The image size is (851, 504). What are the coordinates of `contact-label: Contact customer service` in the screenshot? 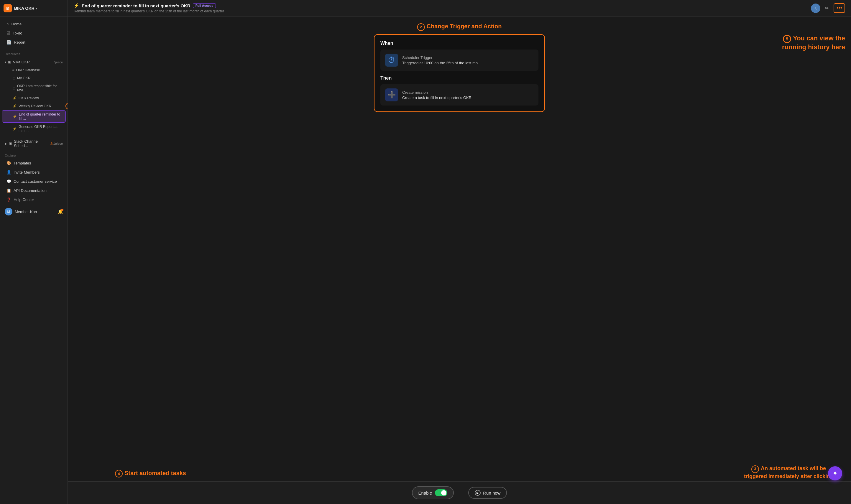 It's located at (35, 181).